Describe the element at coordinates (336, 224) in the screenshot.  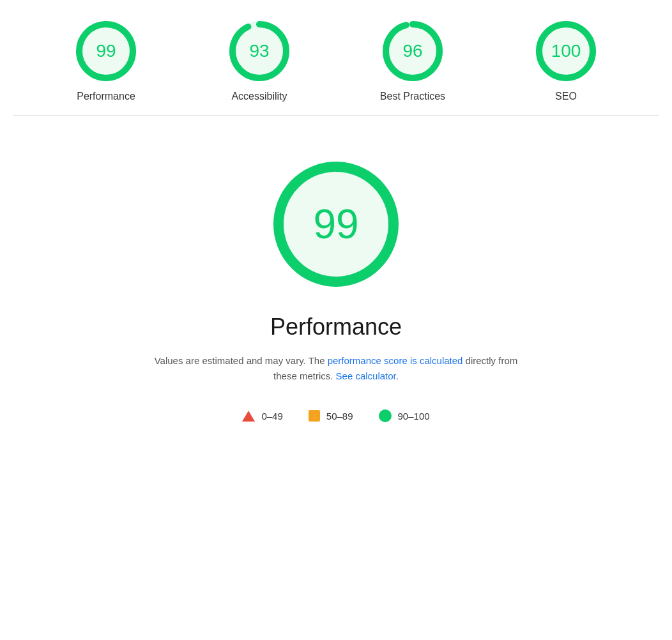
I see `main-score-ring: 99` at that location.